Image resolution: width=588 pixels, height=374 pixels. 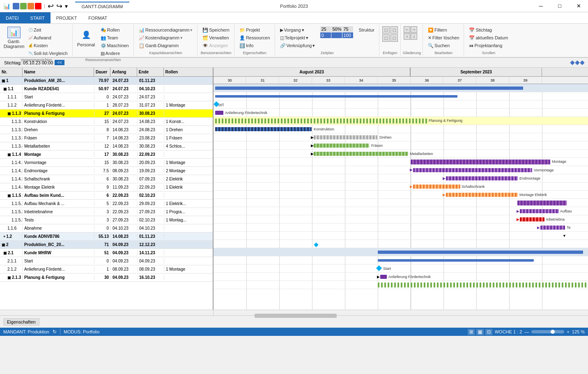 I want to click on gantt-row-1-1-4-1: ▶ Vormontage, so click(x=401, y=170).